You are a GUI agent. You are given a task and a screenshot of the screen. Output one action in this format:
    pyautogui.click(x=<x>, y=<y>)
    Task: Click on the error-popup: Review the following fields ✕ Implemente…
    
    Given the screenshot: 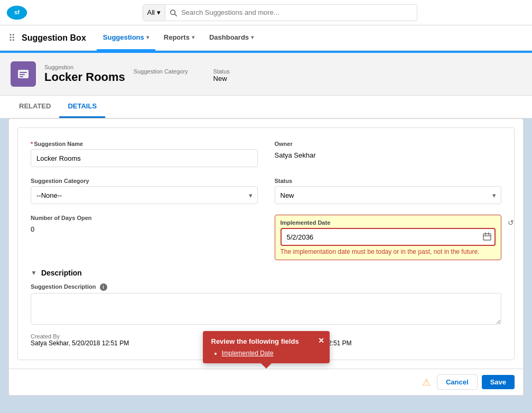 What is the action you would take?
    pyautogui.click(x=266, y=347)
    